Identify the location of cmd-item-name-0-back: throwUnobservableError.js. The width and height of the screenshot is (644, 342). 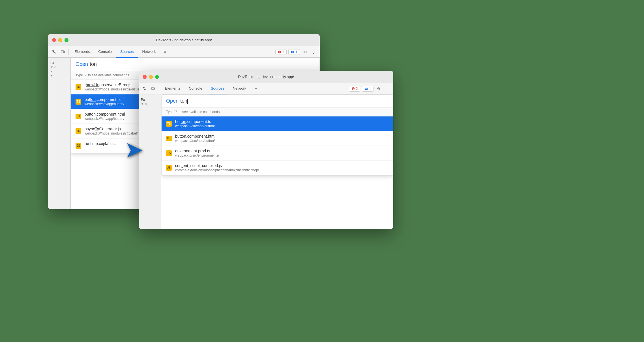
(114, 85).